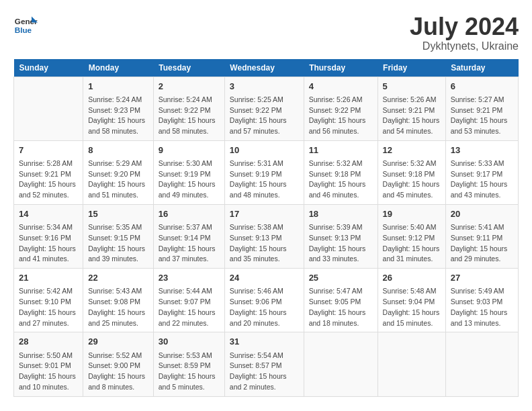 Image resolution: width=532 pixels, height=411 pixels. What do you see at coordinates (341, 150) in the screenshot?
I see `day-number: 11` at bounding box center [341, 150].